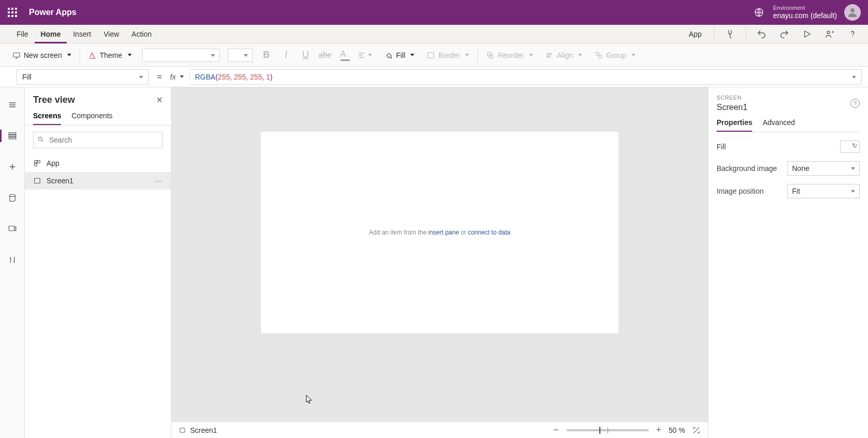  I want to click on share-icon, so click(830, 34).